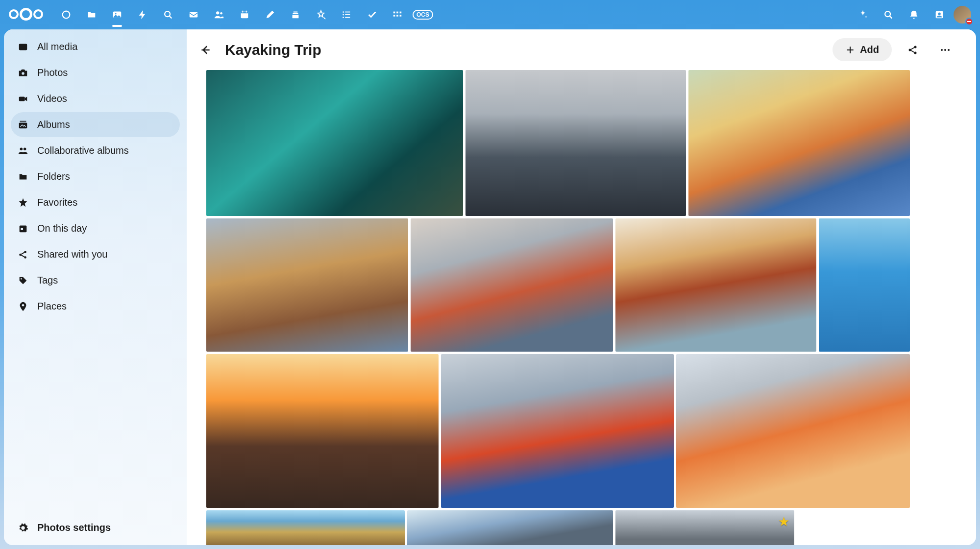 Image resolution: width=980 pixels, height=549 pixels. What do you see at coordinates (95, 124) in the screenshot?
I see `sidebar-item-albums: Albums` at bounding box center [95, 124].